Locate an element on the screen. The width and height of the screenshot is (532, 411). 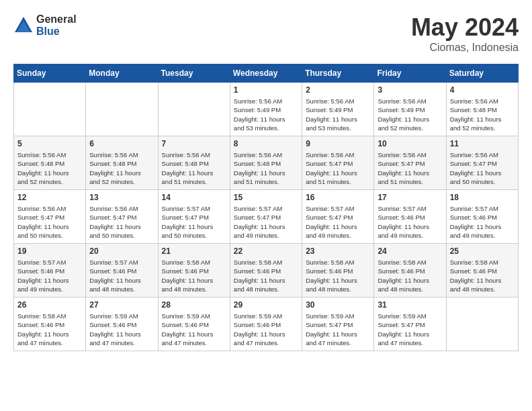
month-year: May 2024 is located at coordinates (465, 28).